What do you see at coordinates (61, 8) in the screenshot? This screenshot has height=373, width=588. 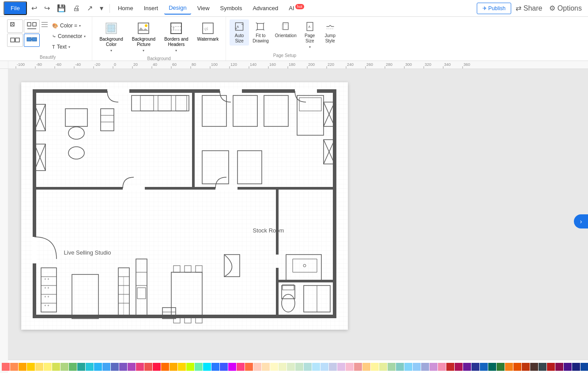 I see `save-button: 💾` at bounding box center [61, 8].